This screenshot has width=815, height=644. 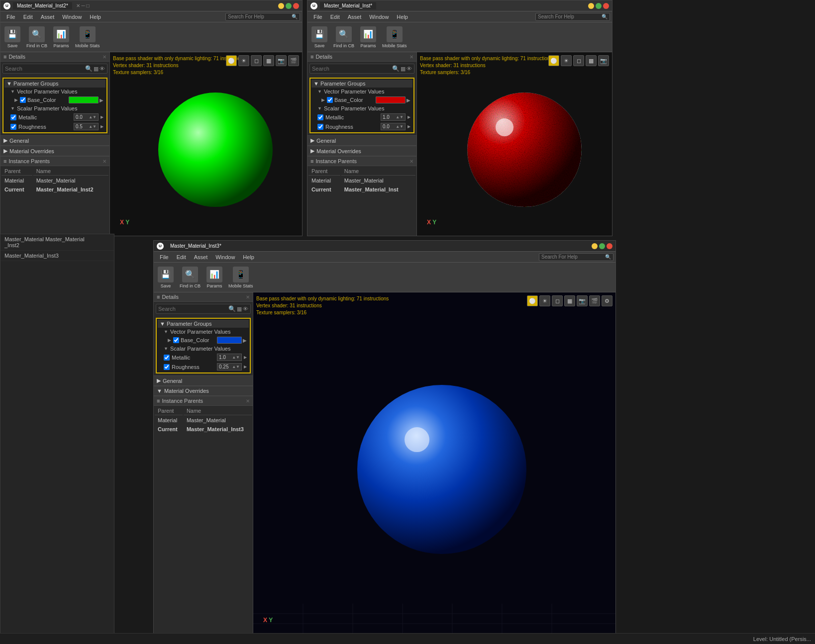 I want to click on metallic-value-win3: 1.0 ▲▼, so click(x=229, y=357).